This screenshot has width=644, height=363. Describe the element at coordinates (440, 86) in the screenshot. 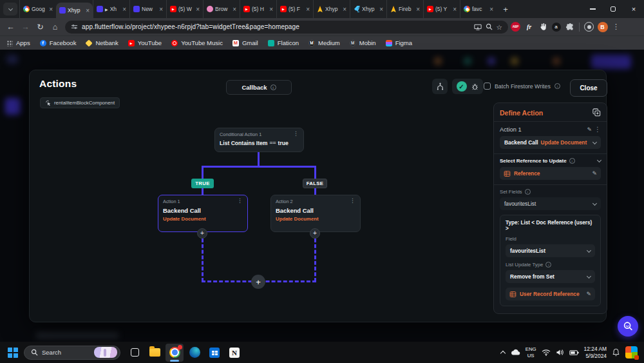

I see `flow-view-button` at that location.